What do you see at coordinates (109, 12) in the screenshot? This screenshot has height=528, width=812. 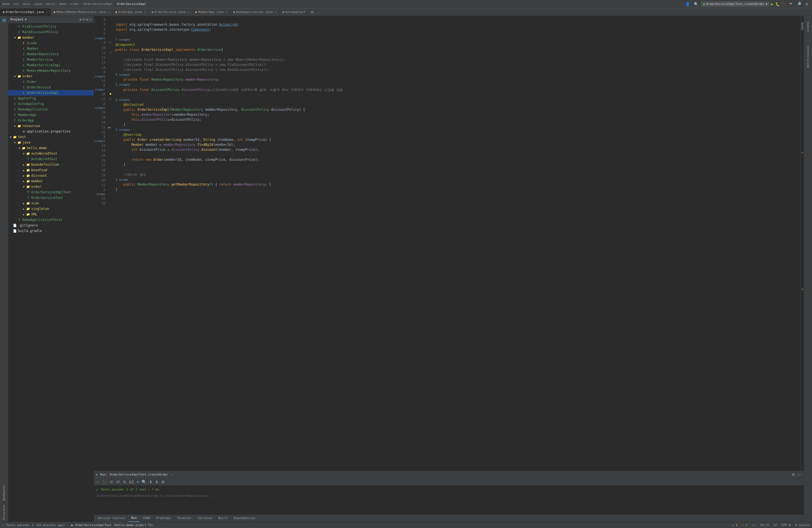 I see `tab-close-memory: ✕` at bounding box center [109, 12].